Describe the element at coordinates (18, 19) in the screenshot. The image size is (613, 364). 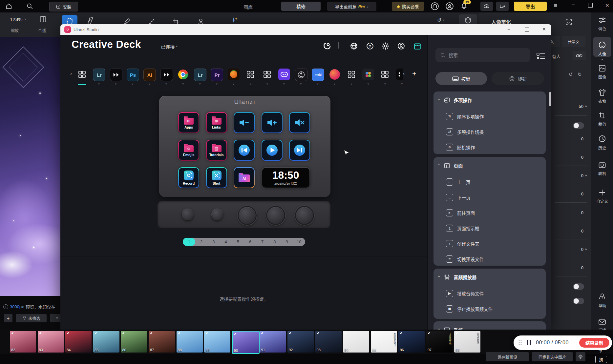
I see `zoom-level-dropdown: 123%˅` at that location.